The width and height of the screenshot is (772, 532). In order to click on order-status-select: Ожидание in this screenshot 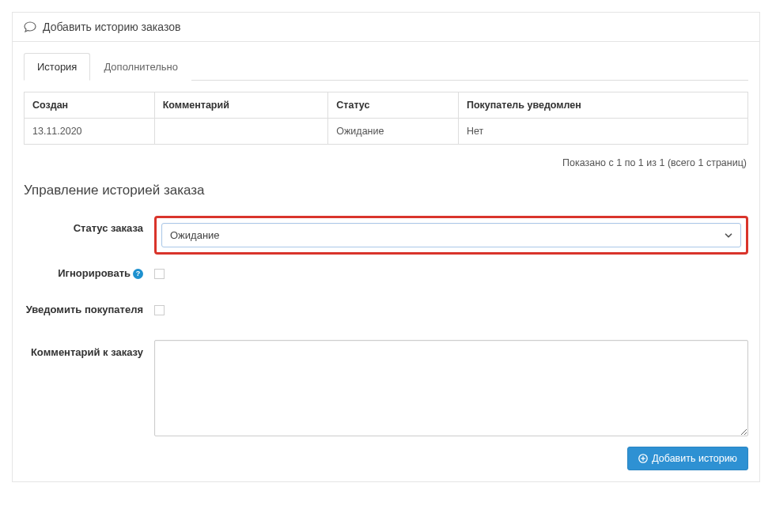, I will do `click(451, 236)`.